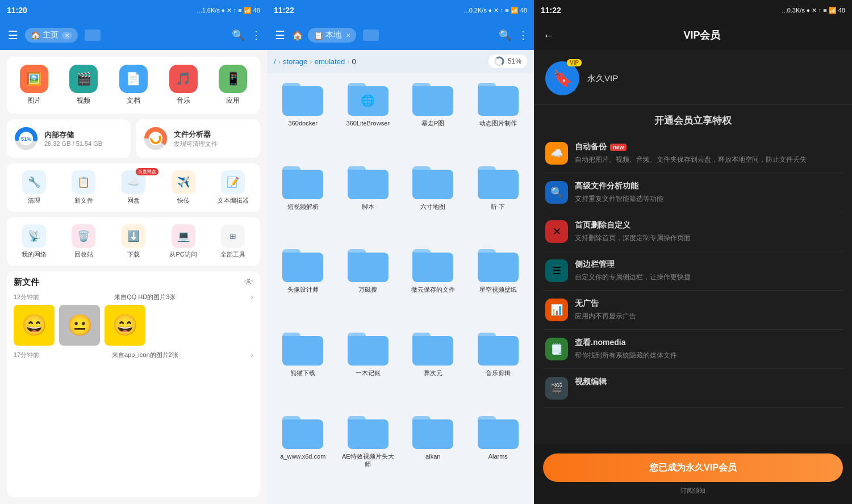 This screenshot has height=504, width=852. Describe the element at coordinates (368, 201) in the screenshot. I see `folder-item-5: 脚本` at that location.